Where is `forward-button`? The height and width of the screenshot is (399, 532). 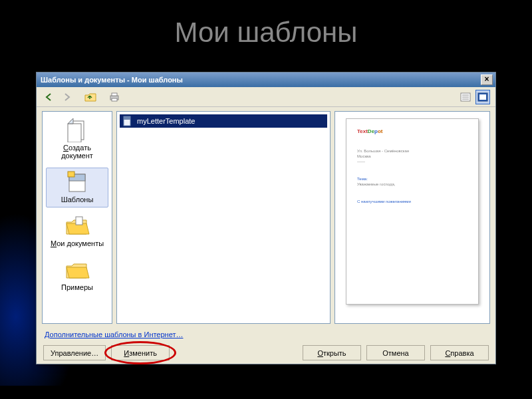 forward-button is located at coordinates (66, 97).